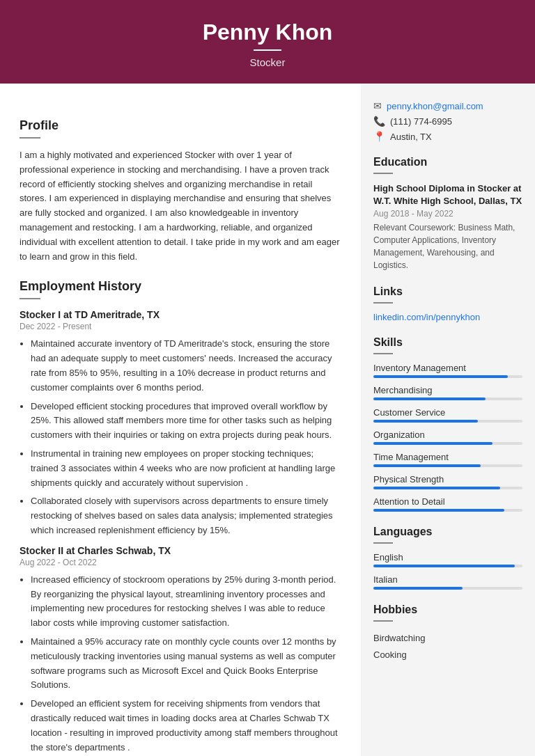 The image size is (535, 756). What do you see at coordinates (448, 136) in the screenshot?
I see `contact-location: 📍 Austin, TX` at bounding box center [448, 136].